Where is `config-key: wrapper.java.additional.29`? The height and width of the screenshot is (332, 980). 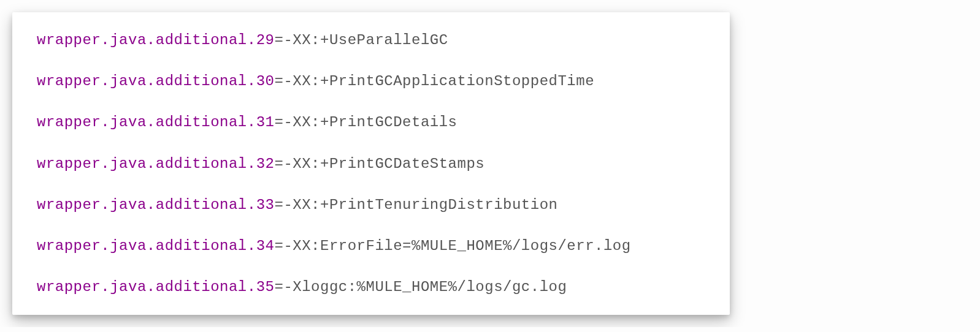
config-key: wrapper.java.additional.29 is located at coordinates (156, 40).